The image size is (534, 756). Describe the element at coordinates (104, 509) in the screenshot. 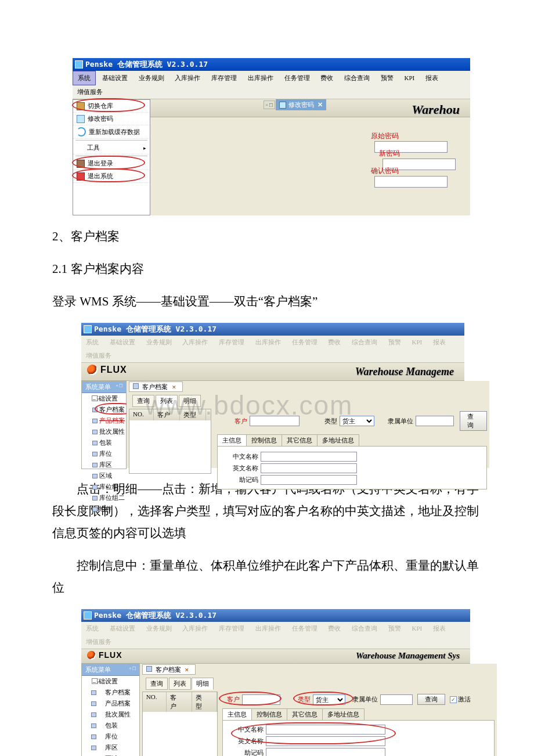

I see `tree-item: 组件` at that location.